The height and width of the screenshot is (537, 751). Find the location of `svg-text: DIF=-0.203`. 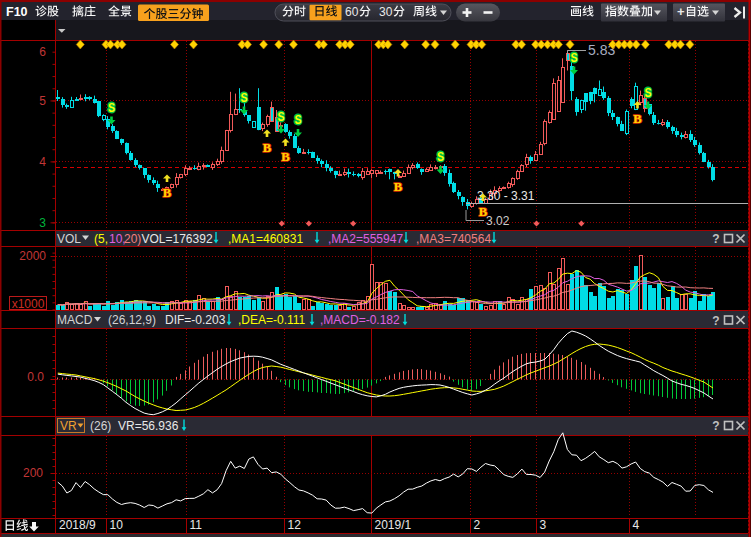

svg-text: DIF=-0.203 is located at coordinates (196, 320).